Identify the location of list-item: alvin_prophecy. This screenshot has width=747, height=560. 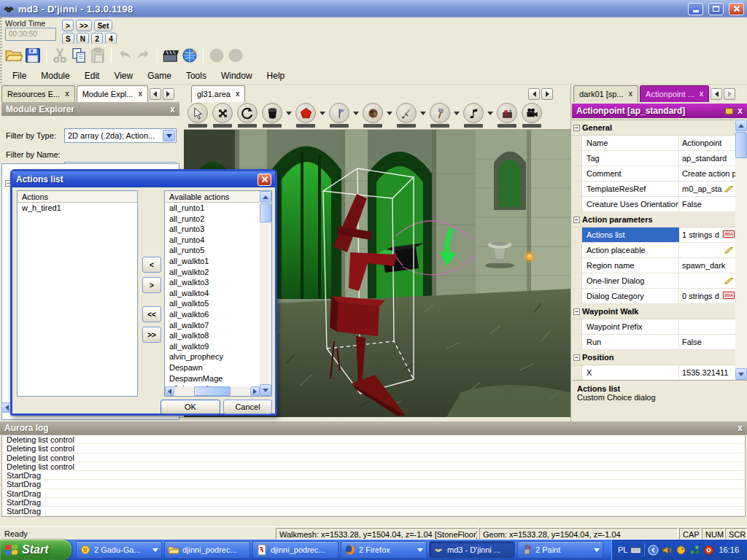
(212, 357).